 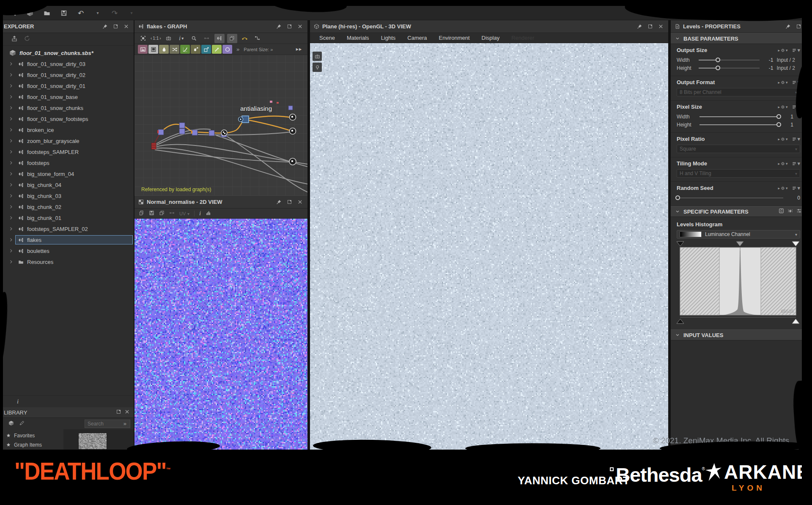 What do you see at coordinates (207, 38) in the screenshot?
I see `link-nodes-button` at bounding box center [207, 38].